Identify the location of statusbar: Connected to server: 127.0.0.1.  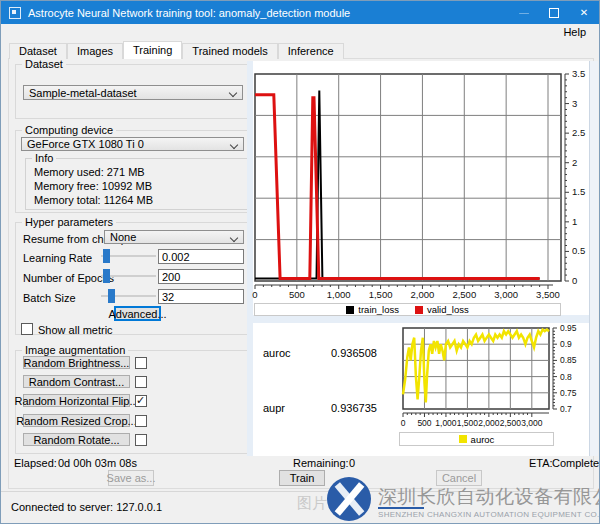
(300, 508).